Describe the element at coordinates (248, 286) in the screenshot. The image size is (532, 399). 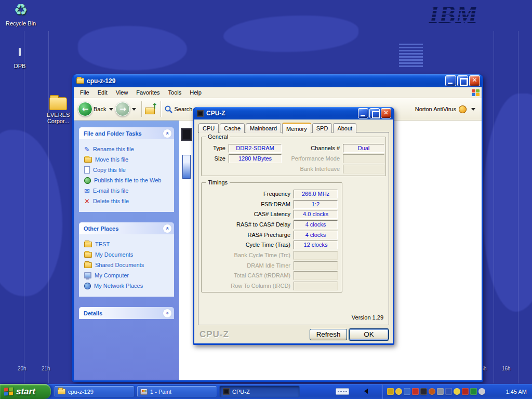
I see `row-to-column-label: Row To Column (tRCD)` at that location.